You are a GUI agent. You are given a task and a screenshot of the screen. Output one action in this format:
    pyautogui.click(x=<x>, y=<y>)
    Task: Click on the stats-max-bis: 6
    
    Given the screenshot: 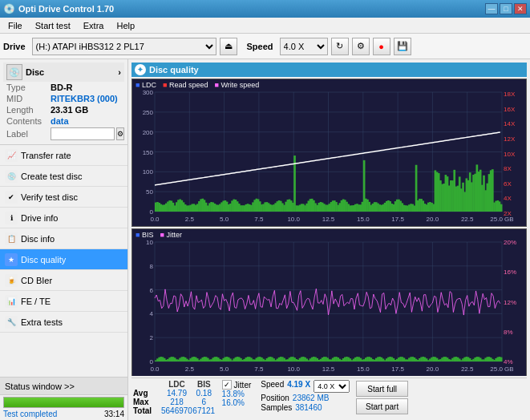 What is the action you would take?
    pyautogui.click(x=204, y=402)
    